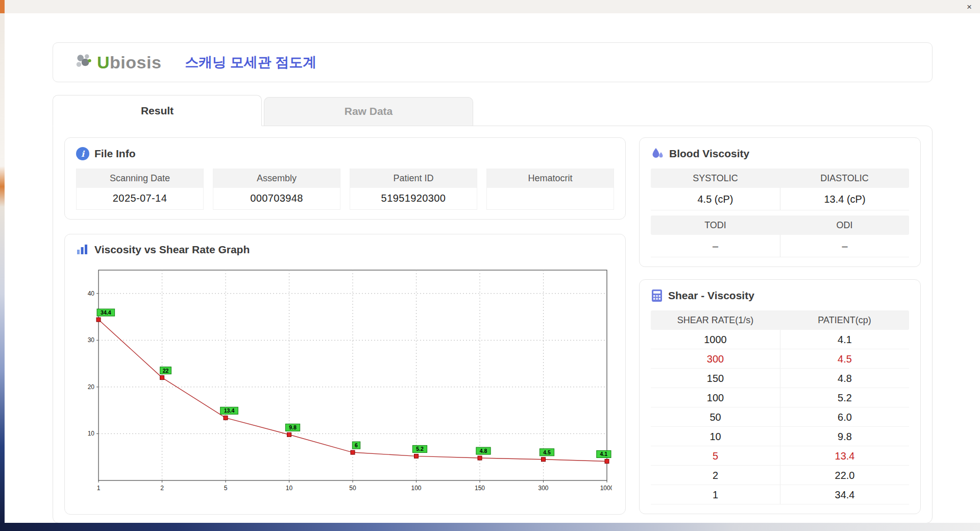 This screenshot has width=980, height=531. What do you see at coordinates (780, 456) in the screenshot?
I see `table-row: 513.4` at bounding box center [780, 456].